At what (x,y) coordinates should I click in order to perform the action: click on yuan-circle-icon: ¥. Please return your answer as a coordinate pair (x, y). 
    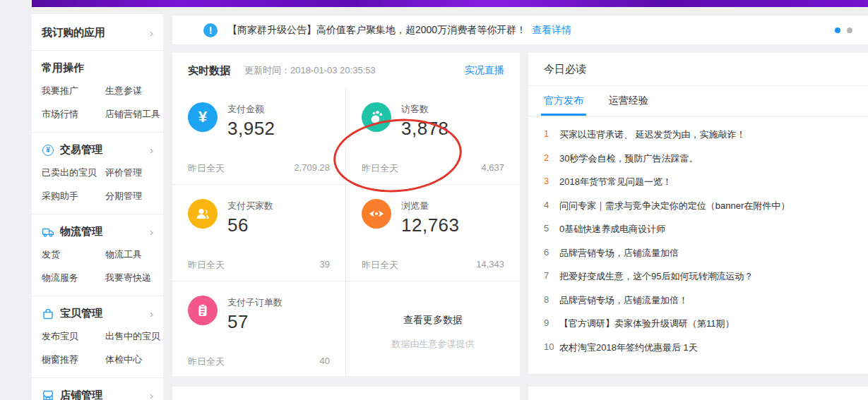
    Looking at the image, I should click on (48, 150).